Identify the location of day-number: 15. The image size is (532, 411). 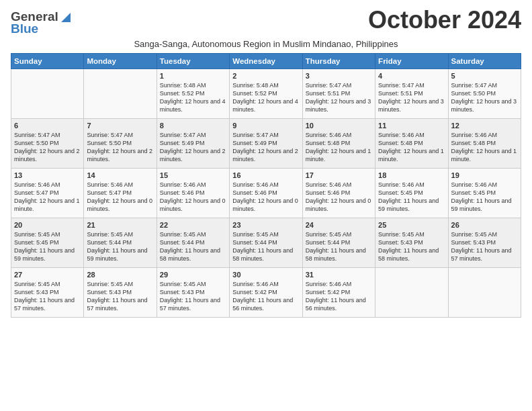
(193, 175).